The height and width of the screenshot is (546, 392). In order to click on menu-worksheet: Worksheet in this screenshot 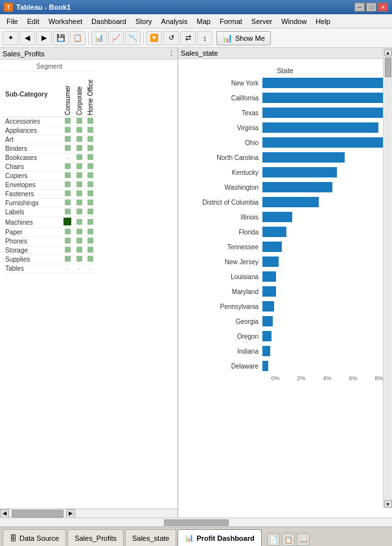, I will do `click(65, 21)`.